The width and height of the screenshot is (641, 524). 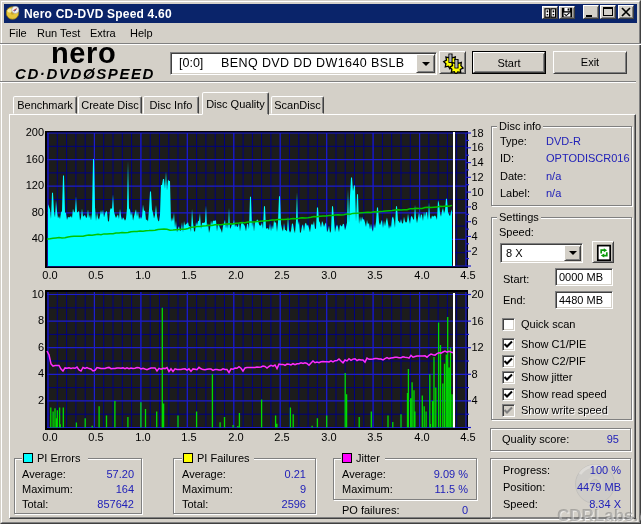 I want to click on svg-text: 40, so click(x=38, y=238).